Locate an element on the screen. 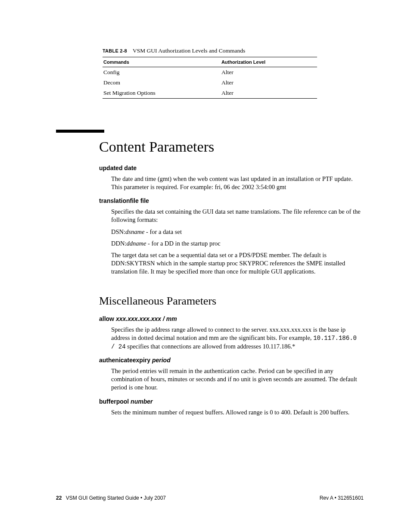 This screenshot has height=532, width=411. table-caption: TABLE 2-8 VSM GUI Authorization Levels a… is located at coordinates (233, 51).